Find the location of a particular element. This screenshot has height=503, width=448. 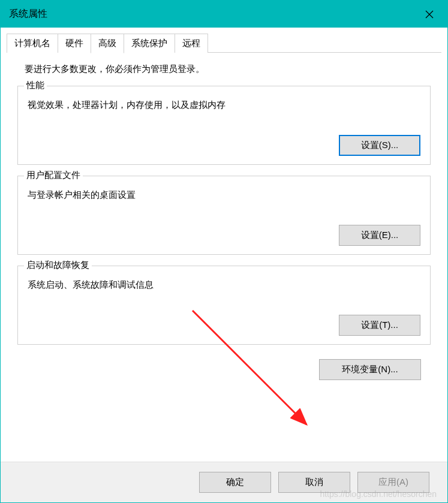

group-performance-title: 性能 is located at coordinates (35, 85).